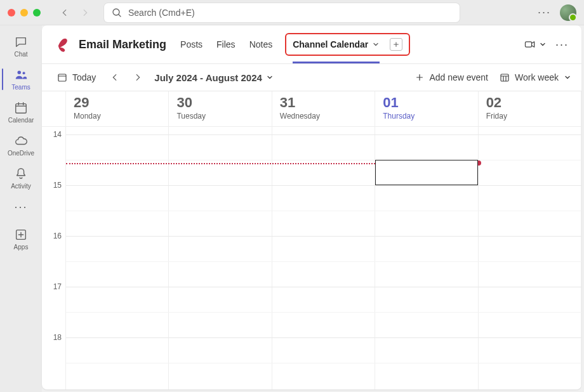 Image resolution: width=584 pixels, height=392 pixels. I want to click on time-label: 16, so click(57, 236).